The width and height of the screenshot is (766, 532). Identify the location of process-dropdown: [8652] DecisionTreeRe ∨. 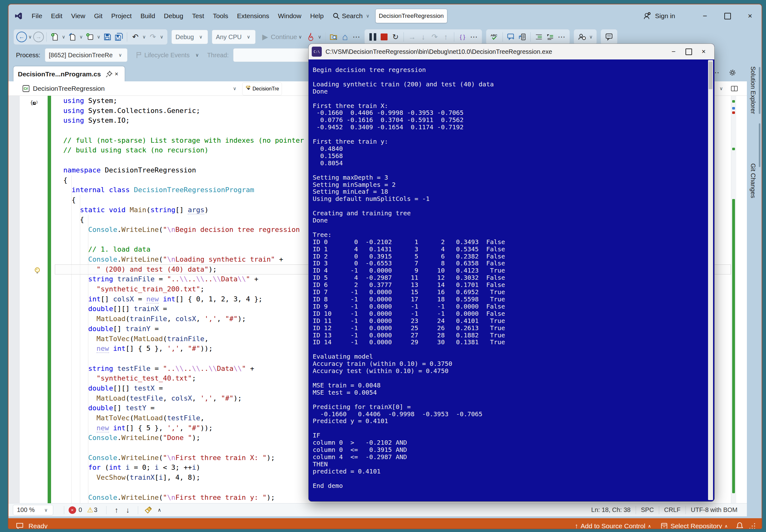
(86, 55).